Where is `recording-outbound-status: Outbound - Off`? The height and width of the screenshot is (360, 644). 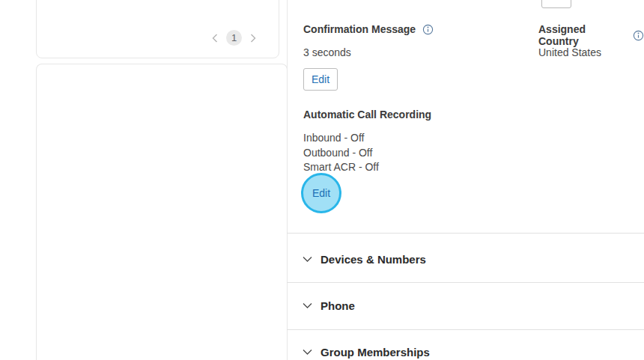
recording-outbound-status: Outbound - Off is located at coordinates (341, 153).